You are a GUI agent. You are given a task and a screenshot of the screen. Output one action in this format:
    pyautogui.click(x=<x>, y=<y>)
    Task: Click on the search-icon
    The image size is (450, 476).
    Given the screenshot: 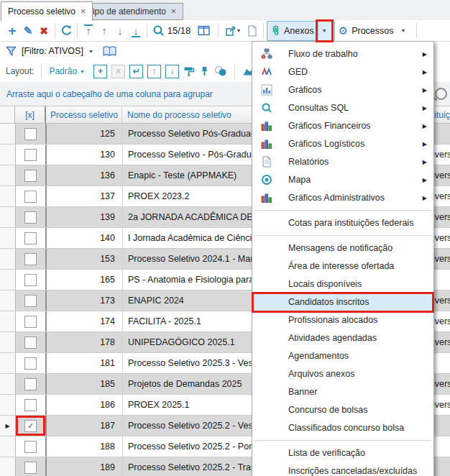 What is the action you would take?
    pyautogui.click(x=267, y=108)
    